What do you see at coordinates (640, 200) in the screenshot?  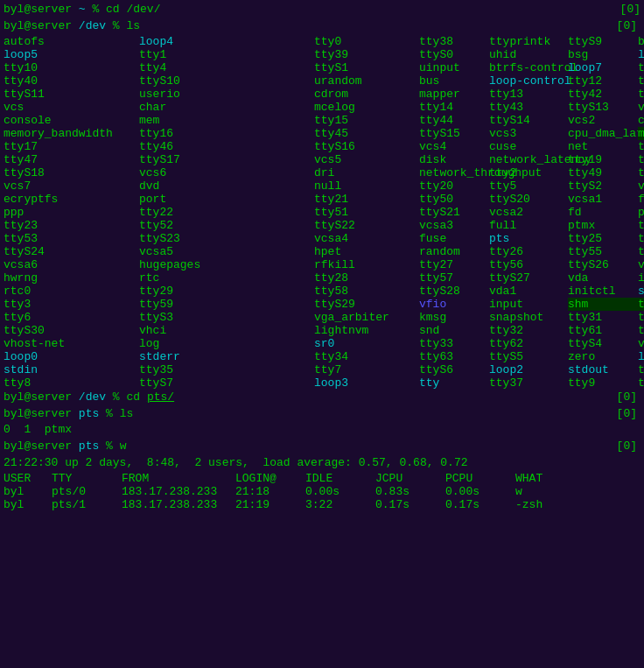 I see `ls-item: fb0` at bounding box center [640, 200].